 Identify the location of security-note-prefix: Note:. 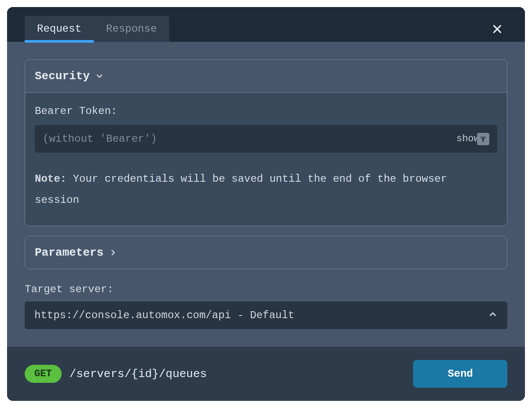
(51, 179).